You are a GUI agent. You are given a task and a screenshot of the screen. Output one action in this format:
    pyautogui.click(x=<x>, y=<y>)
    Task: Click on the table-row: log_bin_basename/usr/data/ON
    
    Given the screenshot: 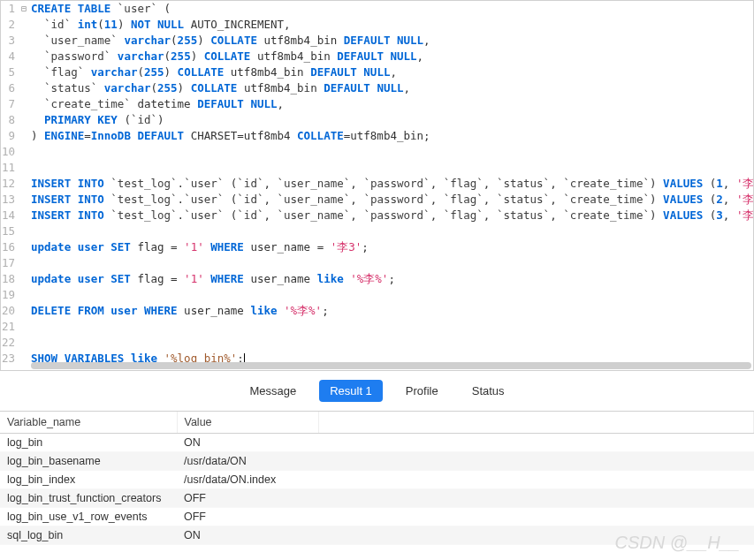 What is the action you would take?
    pyautogui.click(x=377, y=461)
    